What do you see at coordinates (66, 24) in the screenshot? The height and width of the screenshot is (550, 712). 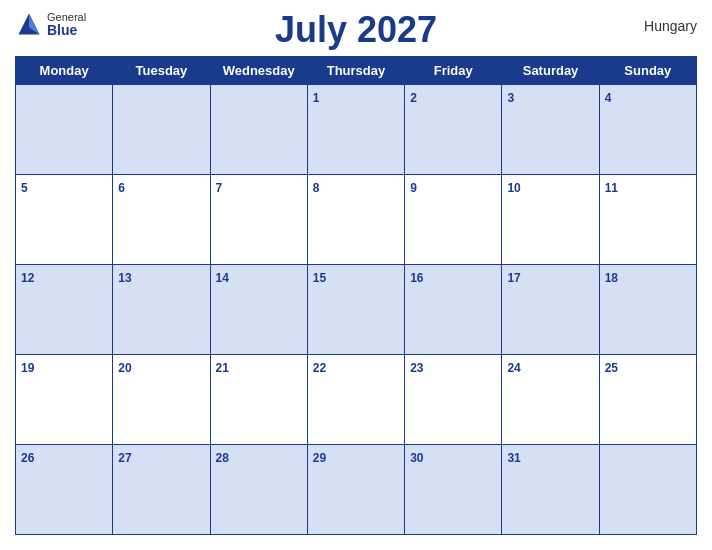 I see `logo-text: General Blue` at bounding box center [66, 24].